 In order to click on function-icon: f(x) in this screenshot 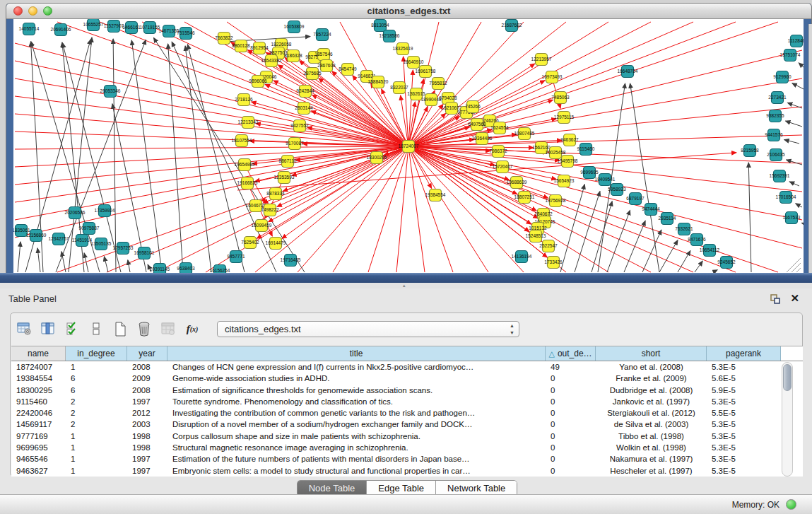, I will do `click(192, 329)`.